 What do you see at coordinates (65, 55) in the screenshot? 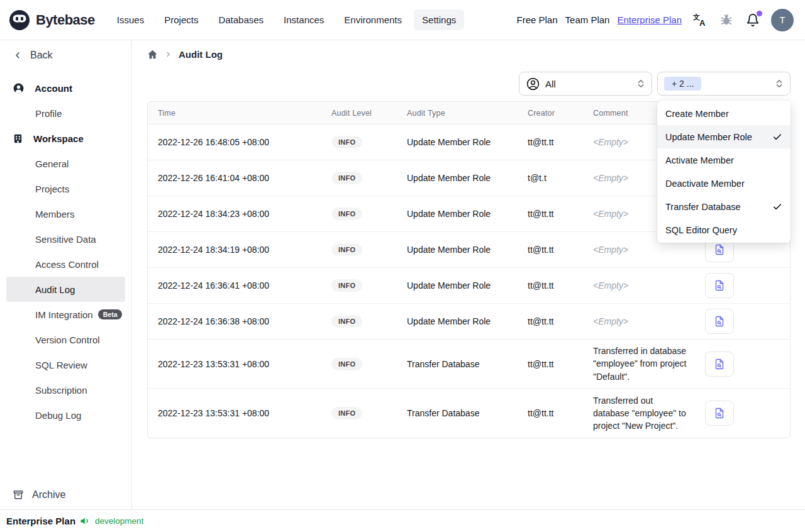
I see `back-button: Back` at bounding box center [65, 55].